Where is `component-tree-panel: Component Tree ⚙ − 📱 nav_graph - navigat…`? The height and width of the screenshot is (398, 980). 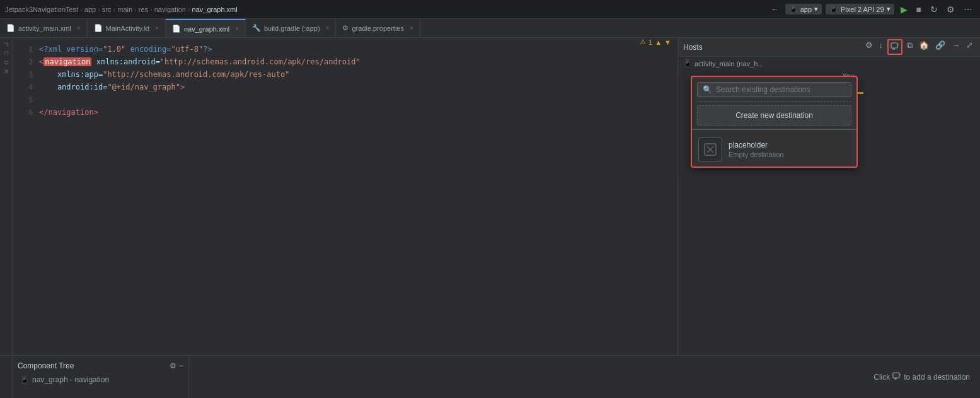
component-tree-panel: Component Tree ⚙ − 📱 nav_graph - navigat… is located at coordinates (101, 377).